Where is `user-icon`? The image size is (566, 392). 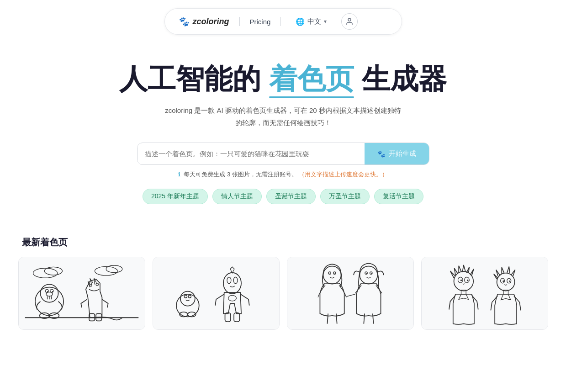 user-icon is located at coordinates (349, 21).